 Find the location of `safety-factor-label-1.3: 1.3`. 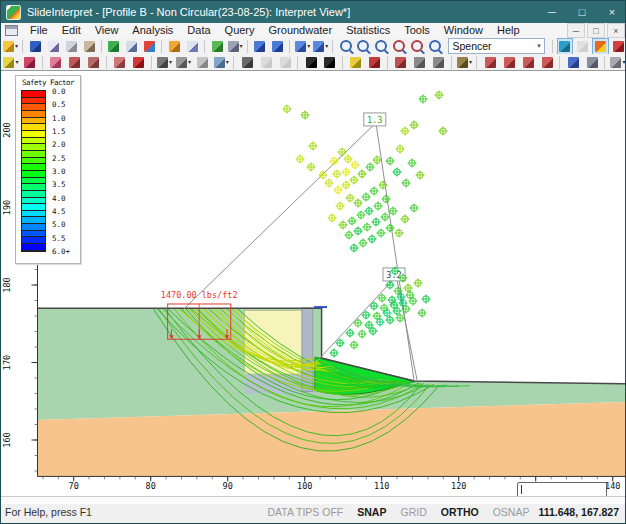

safety-factor-label-1.3: 1.3 is located at coordinates (375, 120).